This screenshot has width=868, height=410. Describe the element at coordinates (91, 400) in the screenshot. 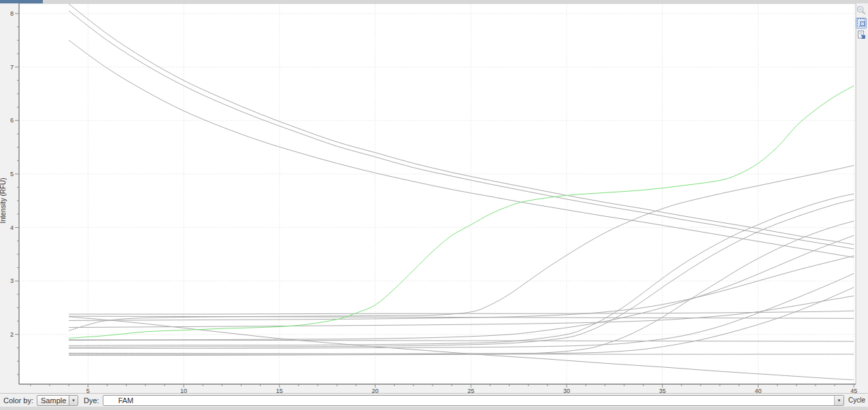

I see `dye-label: Dye:` at that location.